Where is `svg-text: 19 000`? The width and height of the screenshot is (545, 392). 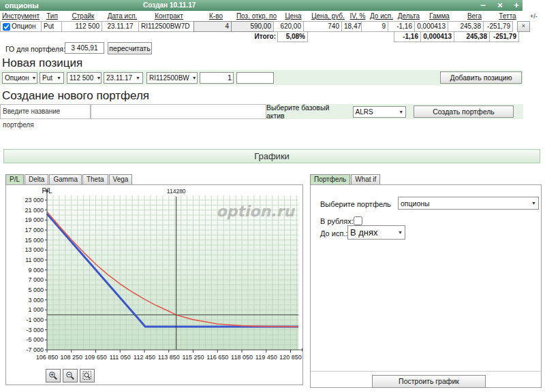
svg-text: 19 000 is located at coordinates (34, 220).